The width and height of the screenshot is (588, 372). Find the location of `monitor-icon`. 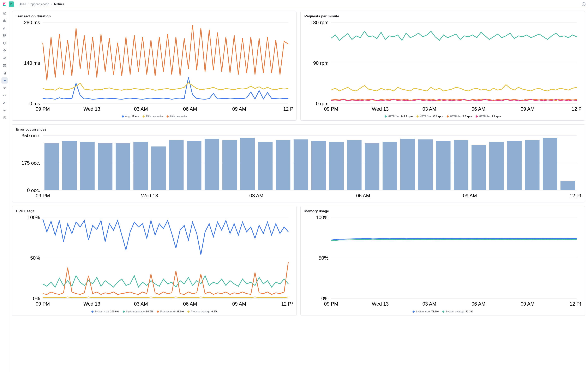

monitor-icon is located at coordinates (4, 110).